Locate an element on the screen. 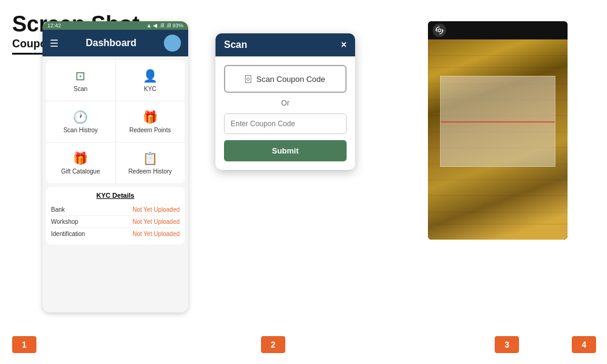 Image resolution: width=607 pixels, height=364 pixels. menu-kyc: 👤 KYC is located at coordinates (151, 80).